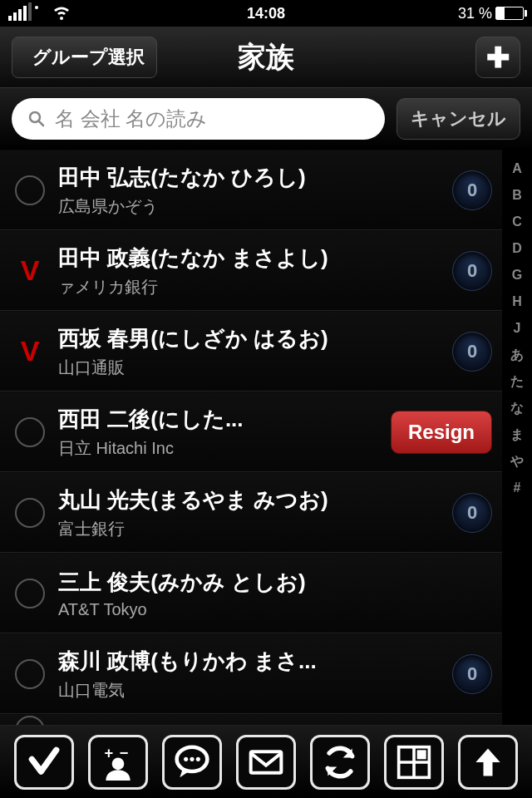 The width and height of the screenshot is (532, 798). Describe the element at coordinates (266, 762) in the screenshot. I see `envelope-icon` at that location.